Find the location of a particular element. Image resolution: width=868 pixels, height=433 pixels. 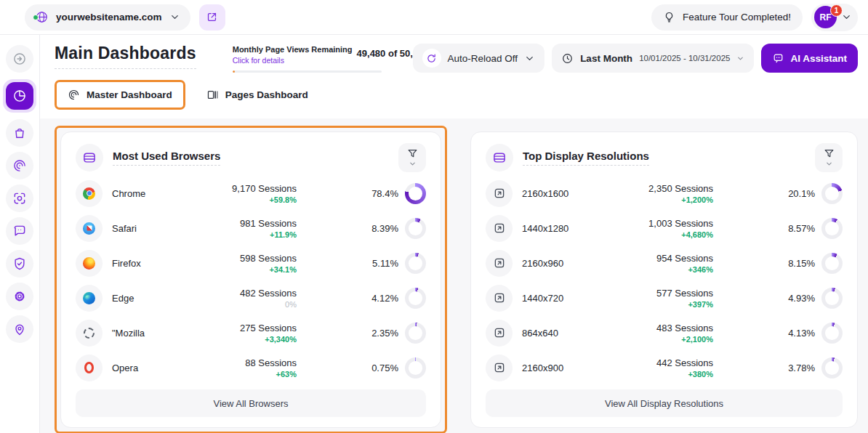

website-selector: yourwebsitename.com is located at coordinates (108, 17).